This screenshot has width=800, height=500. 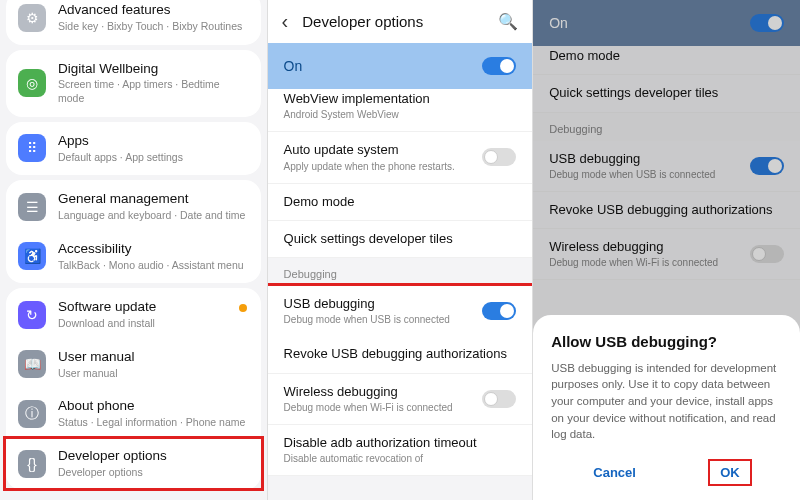 I want to click on settings-card: ⚙ Advanced features Side key · Bixby Tou…, so click(x=134, y=22).